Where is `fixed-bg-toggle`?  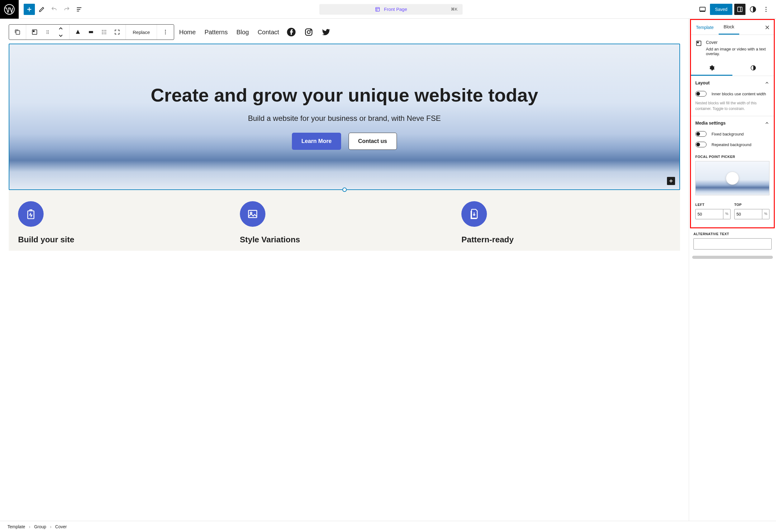
fixed-bg-toggle is located at coordinates (701, 134).